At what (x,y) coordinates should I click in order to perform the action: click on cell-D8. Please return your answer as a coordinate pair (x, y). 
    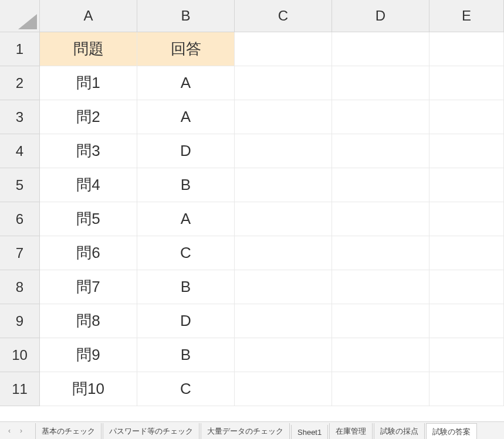
    Looking at the image, I should click on (381, 287).